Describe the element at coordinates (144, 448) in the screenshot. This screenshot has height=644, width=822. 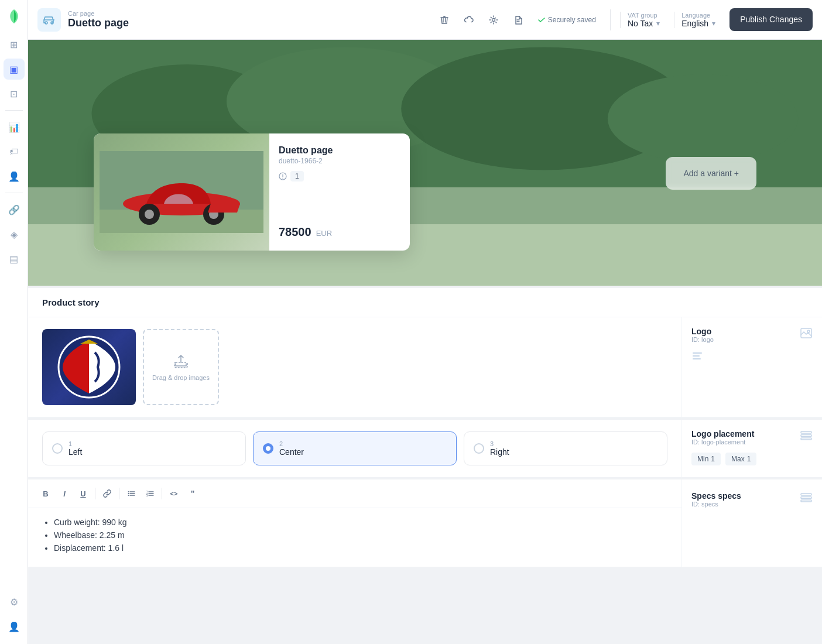
I see `placement-option-left: 1 Left` at that location.